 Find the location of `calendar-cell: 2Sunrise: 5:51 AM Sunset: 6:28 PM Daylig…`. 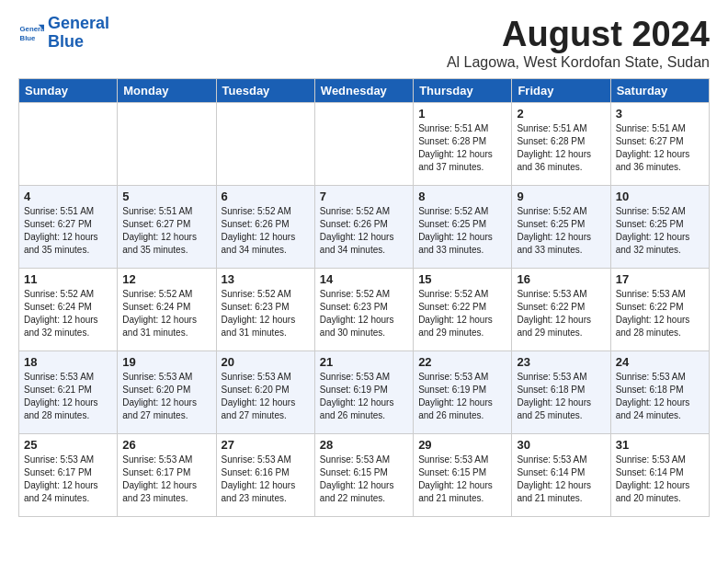

calendar-cell: 2Sunrise: 5:51 AM Sunset: 6:28 PM Daylig… is located at coordinates (561, 144).